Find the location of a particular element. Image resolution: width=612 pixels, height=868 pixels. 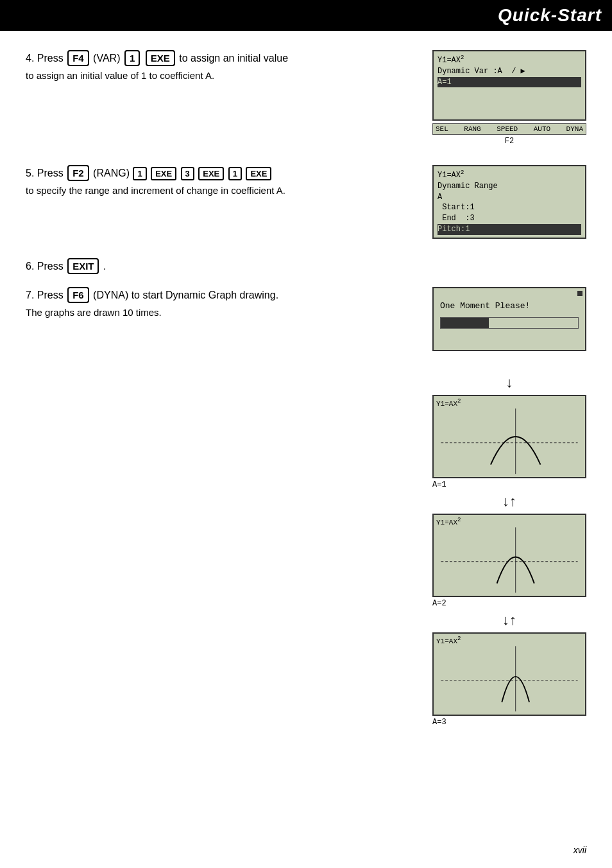

step-4-text: 4. Press F4 (VAR) 1 EXE to assign an ini… is located at coordinates (229, 67).